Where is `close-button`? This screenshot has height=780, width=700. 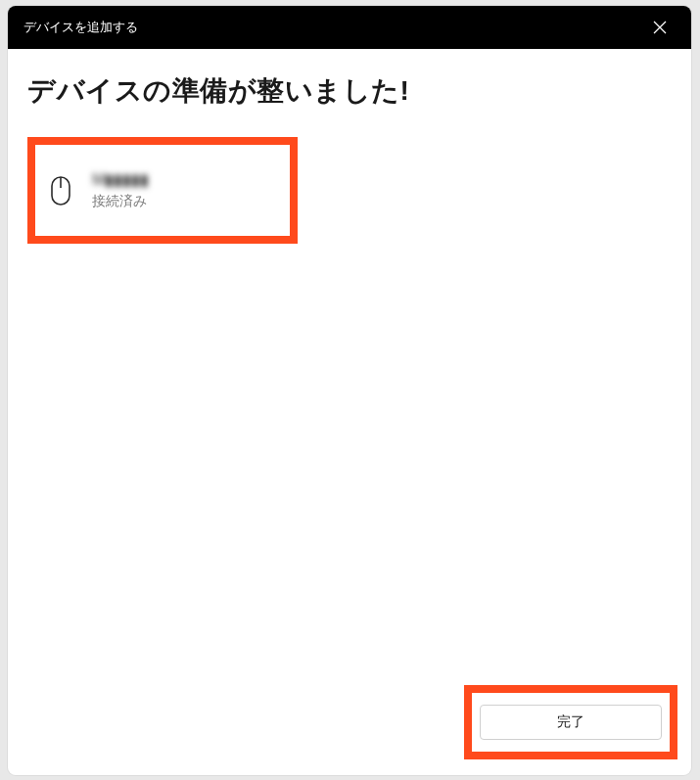
close-button is located at coordinates (660, 27).